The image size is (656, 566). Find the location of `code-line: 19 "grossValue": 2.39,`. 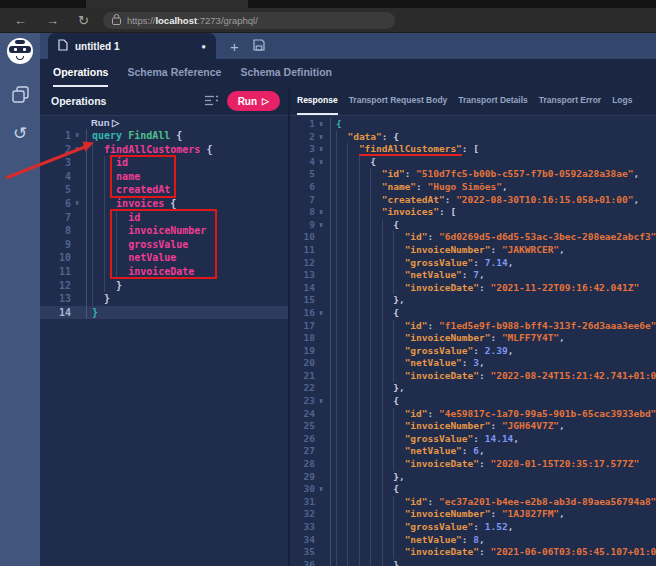

code-line: 19 "grossValue": 2.39, is located at coordinates (473, 352).